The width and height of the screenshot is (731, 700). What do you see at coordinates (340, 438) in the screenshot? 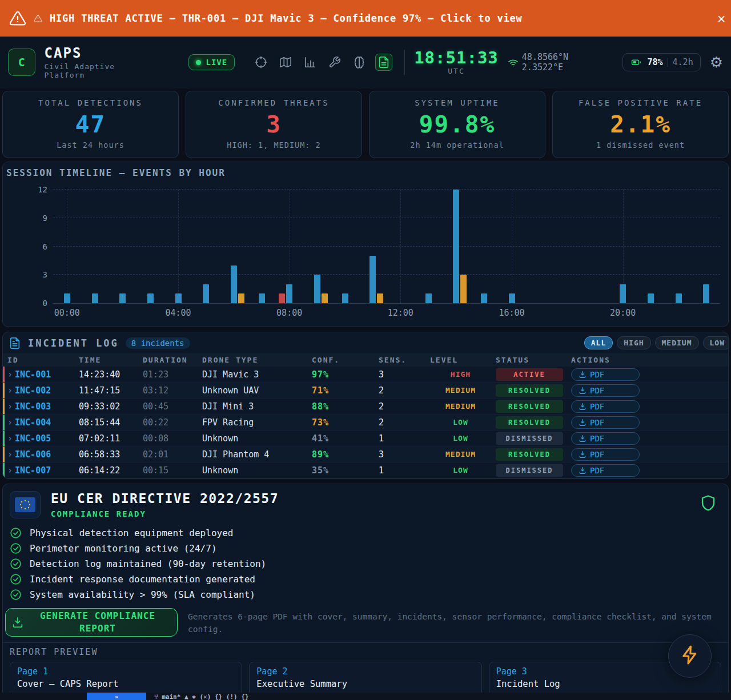
I see `confidence-value: 41%` at bounding box center [340, 438].